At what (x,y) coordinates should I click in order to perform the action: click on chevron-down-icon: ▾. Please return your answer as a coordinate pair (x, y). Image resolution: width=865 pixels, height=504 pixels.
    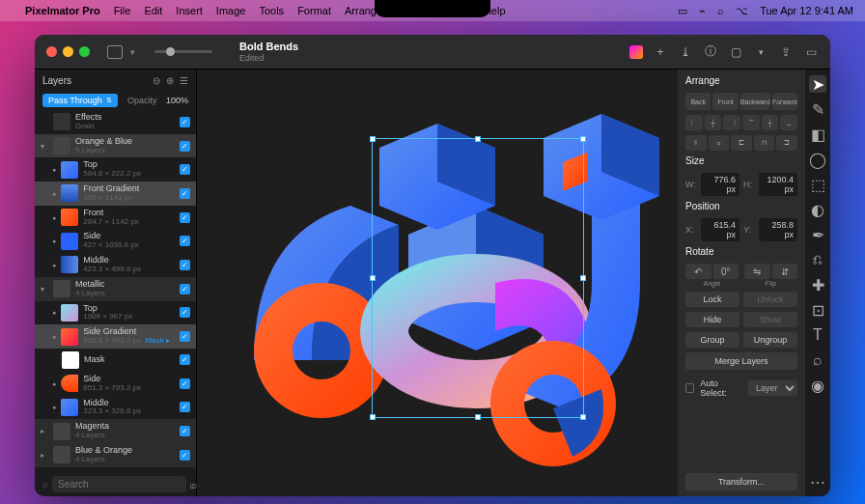
    Looking at the image, I should click on (761, 52).